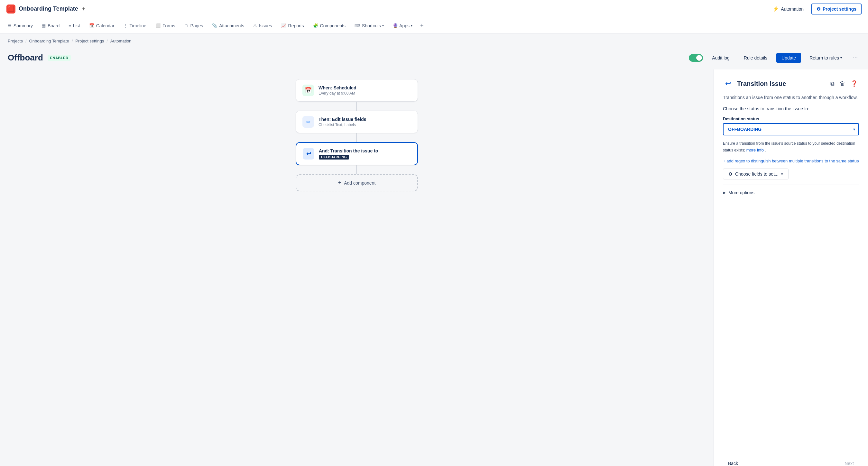  What do you see at coordinates (791, 119) in the screenshot?
I see `destination-status-label: Destination status` at bounding box center [791, 119].